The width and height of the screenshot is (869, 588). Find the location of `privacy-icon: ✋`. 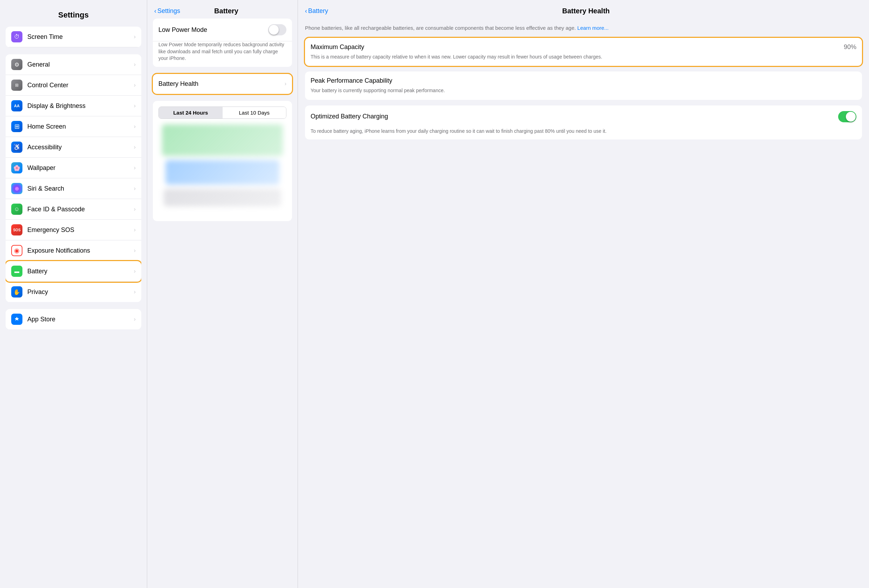

privacy-icon: ✋ is located at coordinates (17, 292).